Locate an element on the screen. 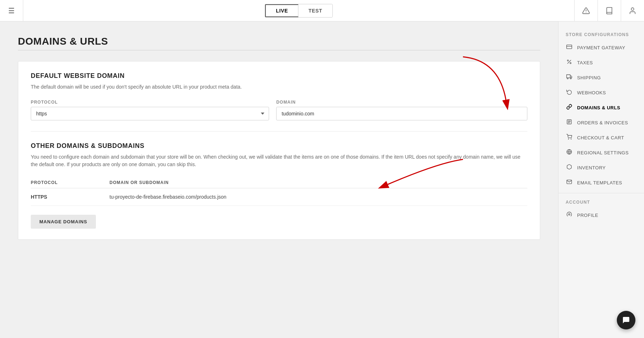 The height and width of the screenshot is (338, 644). profile-label: PROFILE is located at coordinates (587, 215).